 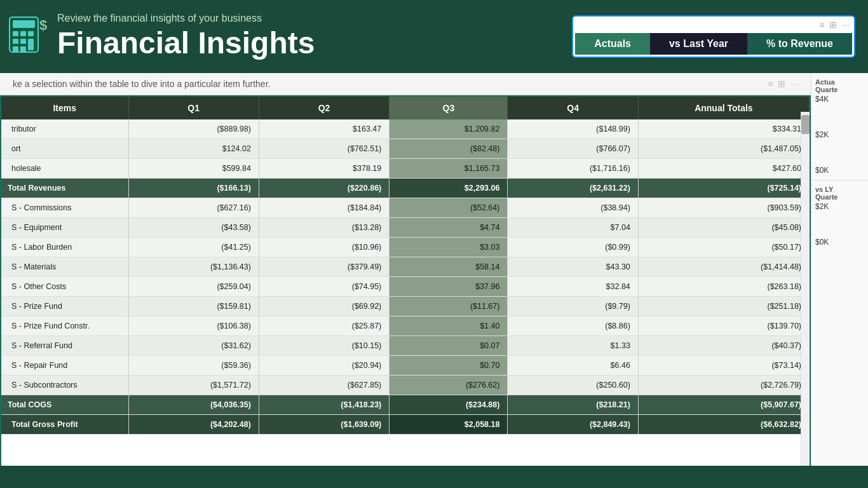 What do you see at coordinates (324, 169) in the screenshot?
I see `row-value: $378.19` at bounding box center [324, 169].